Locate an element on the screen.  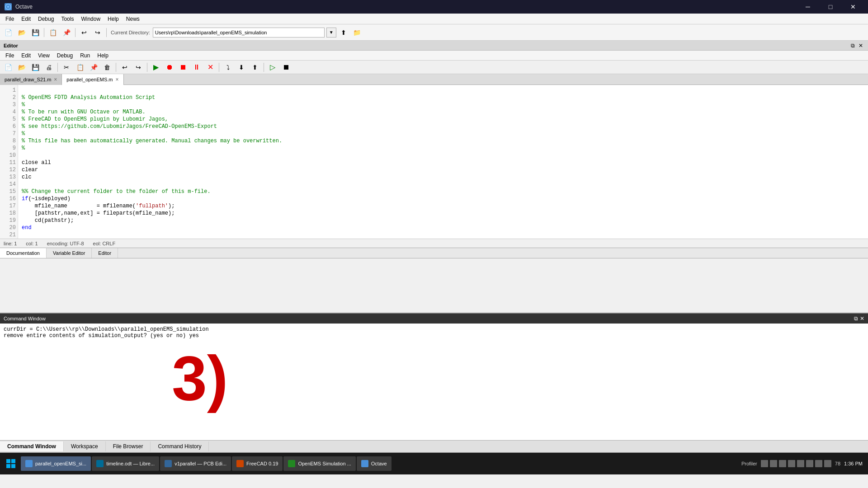
et-copy: 📋 is located at coordinates (80, 67).